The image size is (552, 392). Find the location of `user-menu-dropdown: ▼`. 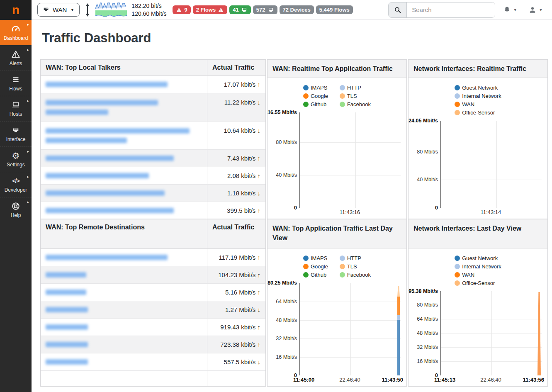

user-menu-dropdown: ▼ is located at coordinates (536, 10).